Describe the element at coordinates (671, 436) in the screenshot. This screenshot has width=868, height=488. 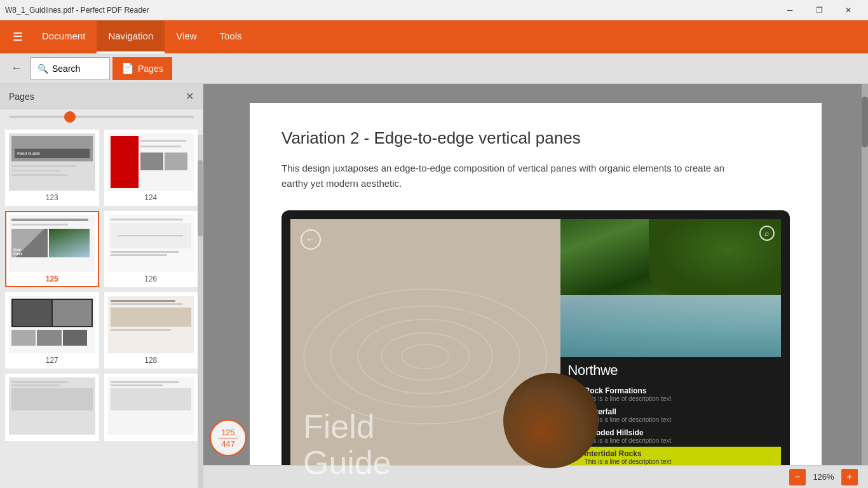
I see `device-list-item-3: 3 Wooded Hillside This is a line of desc…` at that location.